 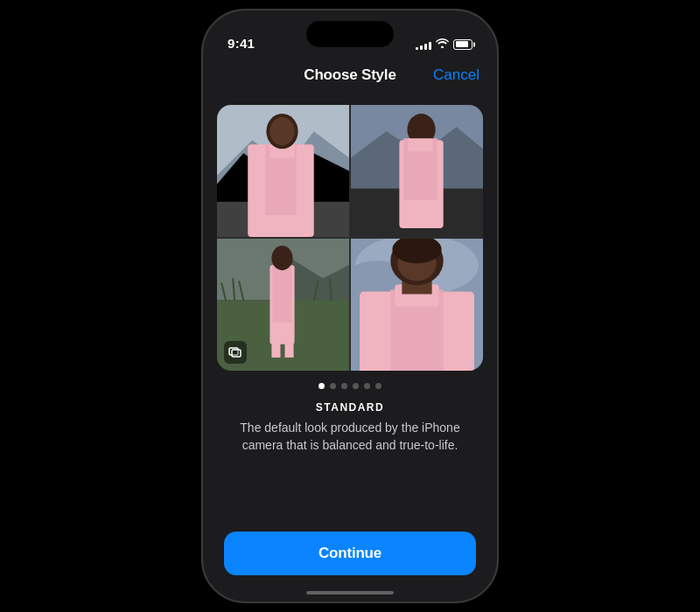 What do you see at coordinates (350, 593) in the screenshot?
I see `home-indicator` at bounding box center [350, 593].